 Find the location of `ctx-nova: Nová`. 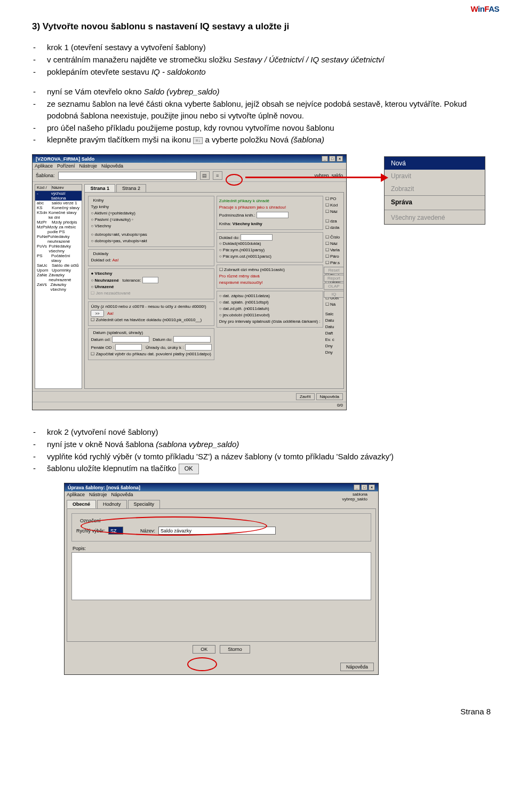

ctx-nova: Nová is located at coordinates (435, 163).